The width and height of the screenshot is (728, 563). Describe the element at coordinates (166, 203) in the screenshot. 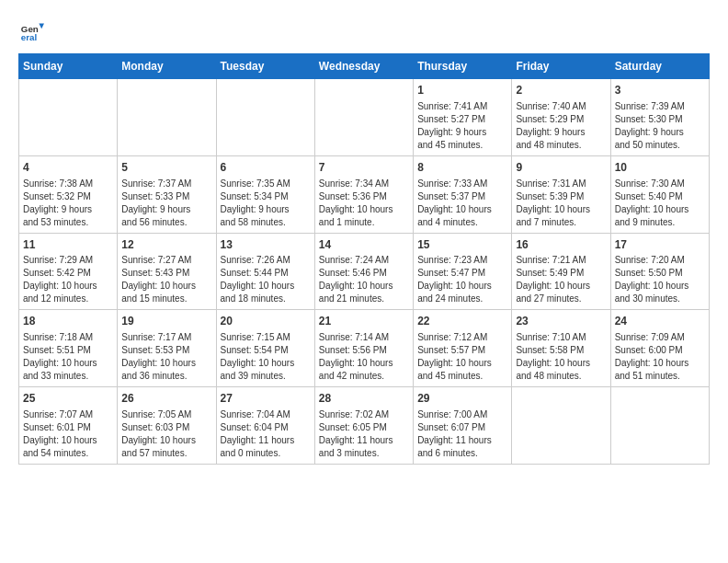

I see `cell-info: Sunrise: 7:37 AM Sunset: 5:33 PM Dayligh…` at that location.